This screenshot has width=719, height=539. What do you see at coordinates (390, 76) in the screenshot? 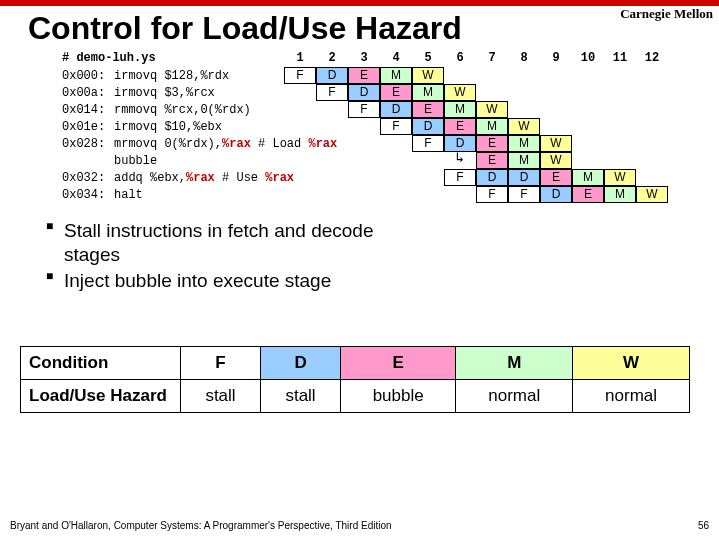
I see `code-row: 0x000:irmovq $128,%rdxFDEMW` at bounding box center [390, 76].